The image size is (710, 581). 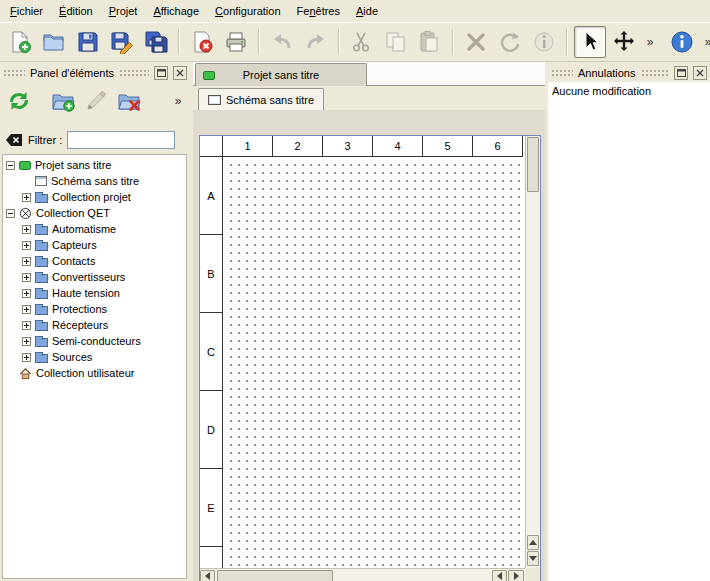 What do you see at coordinates (275, 576) in the screenshot?
I see `horizontal-scrollbar-thumb` at bounding box center [275, 576].